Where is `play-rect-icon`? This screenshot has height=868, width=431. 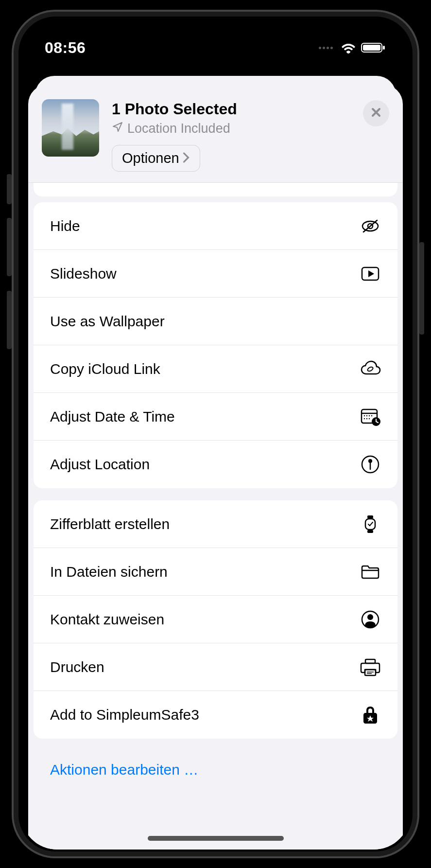
play-rect-icon is located at coordinates (370, 274).